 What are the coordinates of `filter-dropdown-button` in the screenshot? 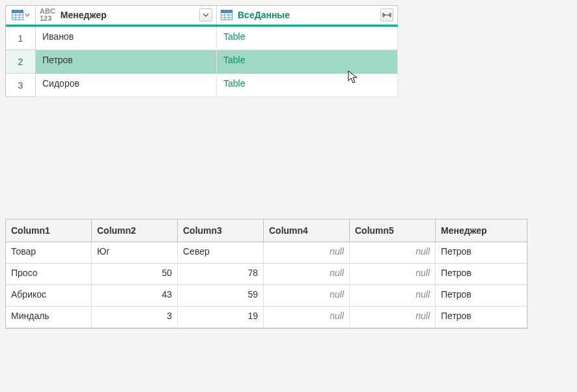 It's located at (206, 15).